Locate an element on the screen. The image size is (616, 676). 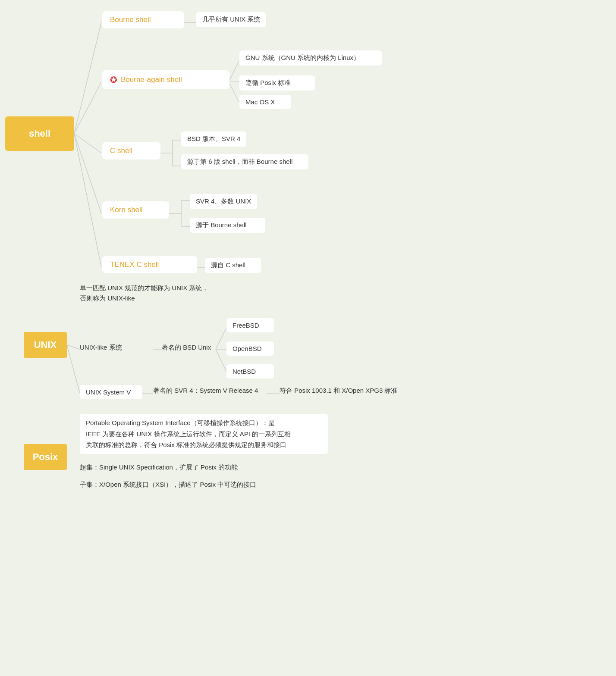
tenex-leaf-1: 源自 C shell is located at coordinates (233, 266).